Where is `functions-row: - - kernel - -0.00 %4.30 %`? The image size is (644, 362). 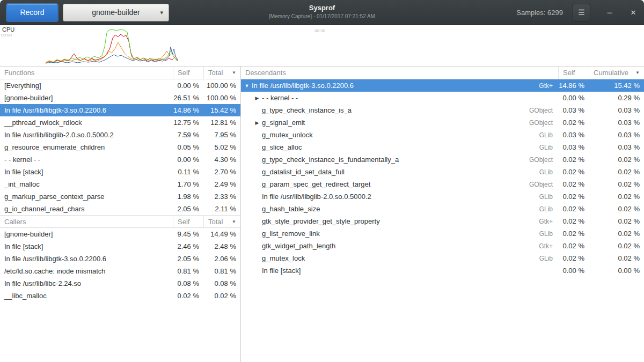 functions-row: - - kernel - -0.00 %4.30 % is located at coordinates (120, 160).